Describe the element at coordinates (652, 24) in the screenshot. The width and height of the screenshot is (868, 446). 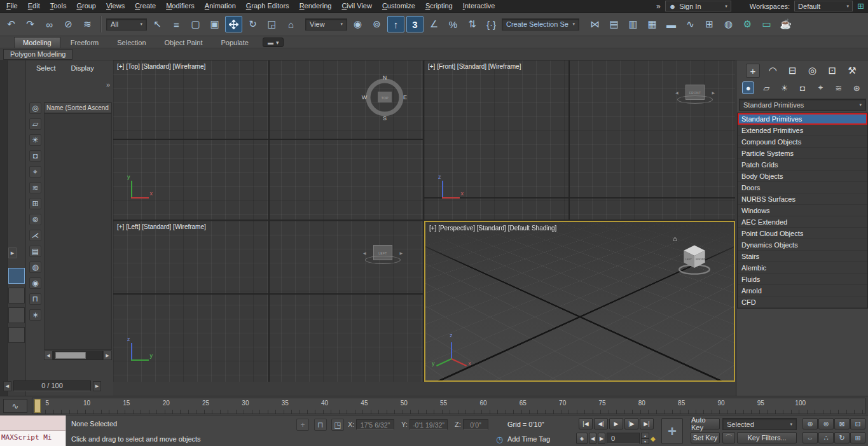
I see `toggle-layer-explorer-button: ▦` at that location.